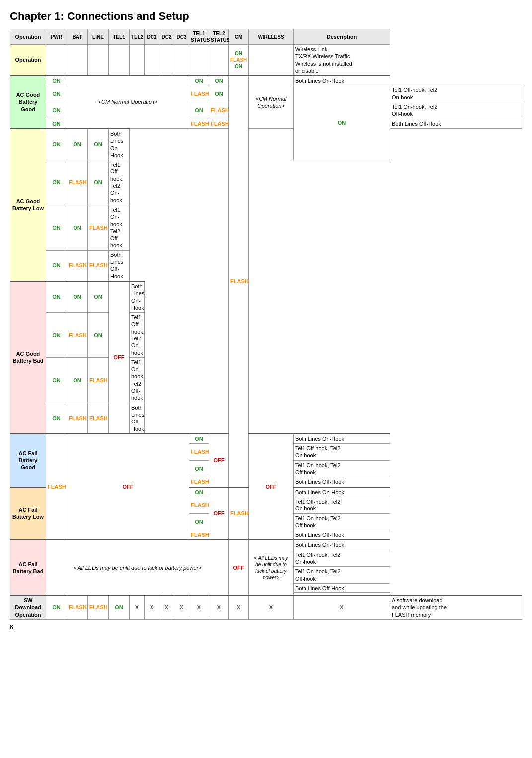 The image size is (532, 758). What do you see at coordinates (266, 144) in the screenshot?
I see `table-row: AC GoodBattery Low ON ON ON Both Lines O…` at bounding box center [266, 144].